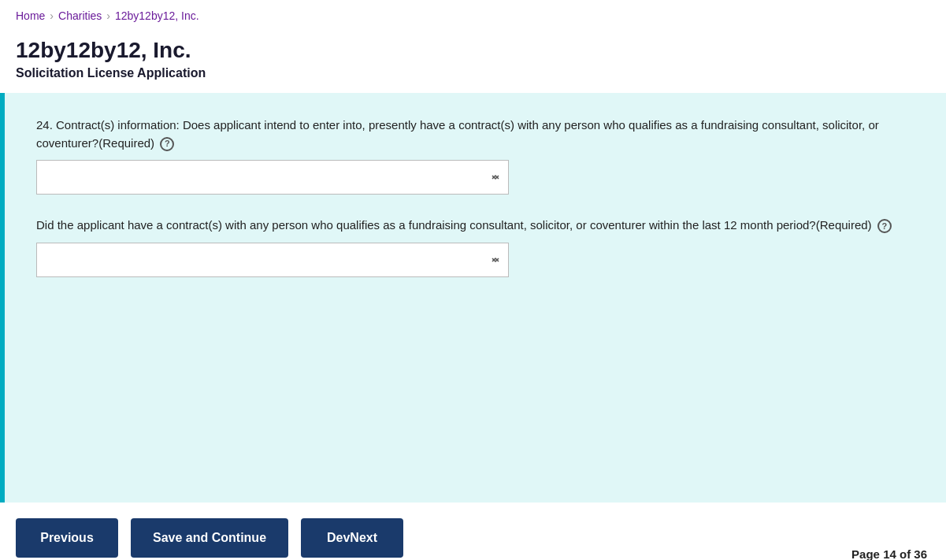 This screenshot has height=560, width=946. What do you see at coordinates (476, 134) in the screenshot?
I see `question-1-label: 24. Contract(s) information: Does applic…` at bounding box center [476, 134].